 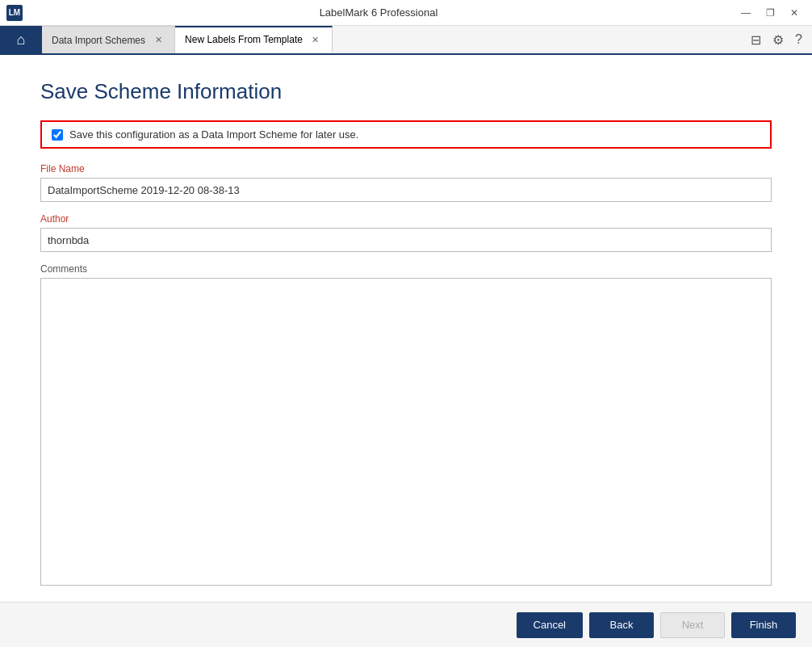 What do you see at coordinates (21, 40) in the screenshot?
I see `home-button: ⌂` at bounding box center [21, 40].